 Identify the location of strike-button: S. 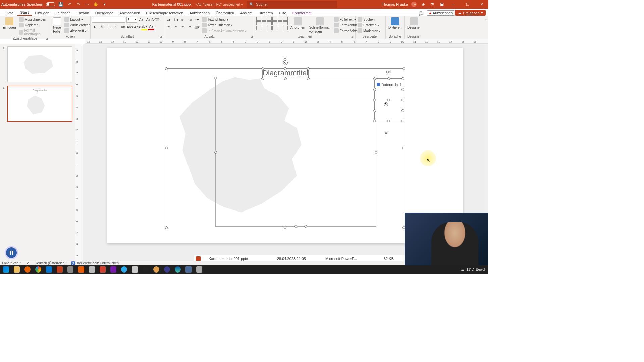
(116, 27).